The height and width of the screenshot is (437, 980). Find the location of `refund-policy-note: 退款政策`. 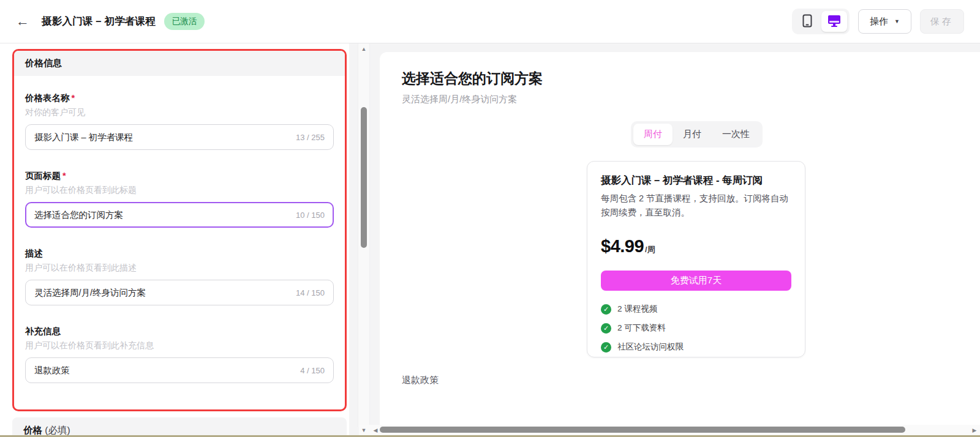

refund-policy-note: 退款政策 is located at coordinates (420, 381).